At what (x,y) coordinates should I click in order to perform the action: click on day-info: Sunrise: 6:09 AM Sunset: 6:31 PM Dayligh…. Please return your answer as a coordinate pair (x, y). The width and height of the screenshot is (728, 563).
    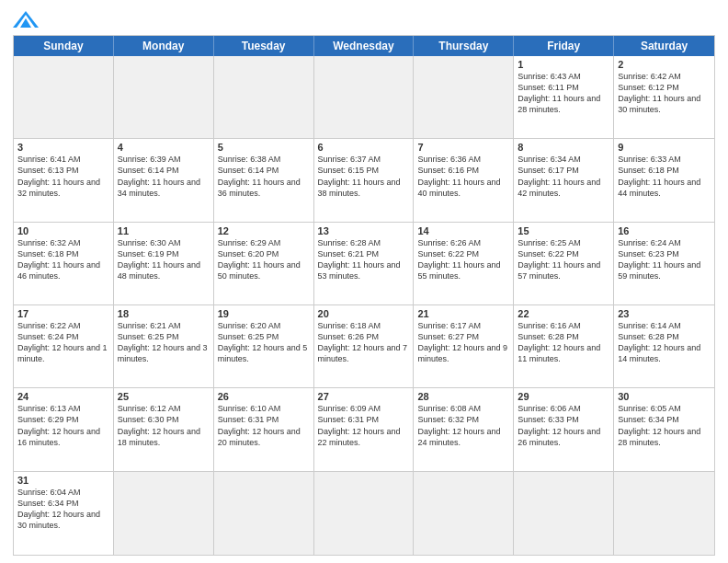
    Looking at the image, I should click on (364, 425).